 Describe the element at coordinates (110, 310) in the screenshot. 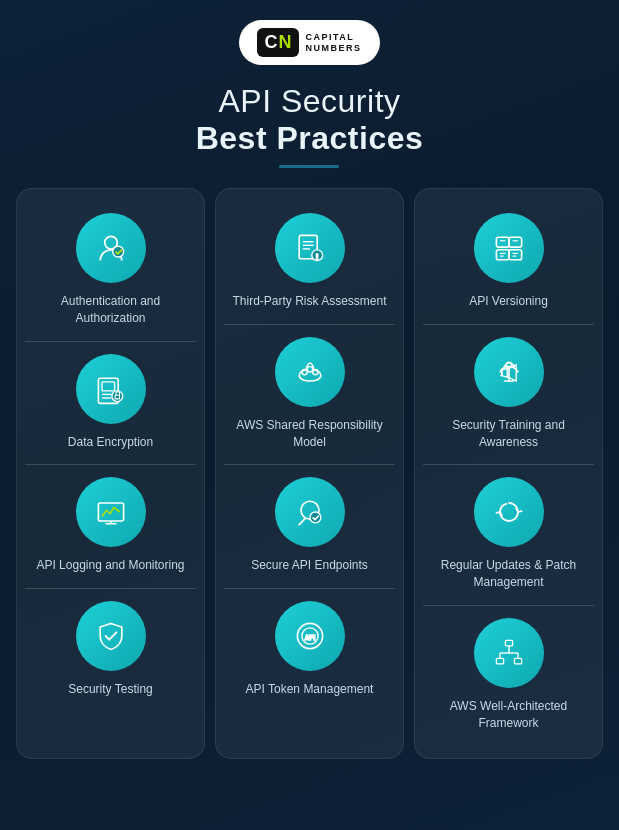

I see `auth-label: Authentication and Authorization` at that location.